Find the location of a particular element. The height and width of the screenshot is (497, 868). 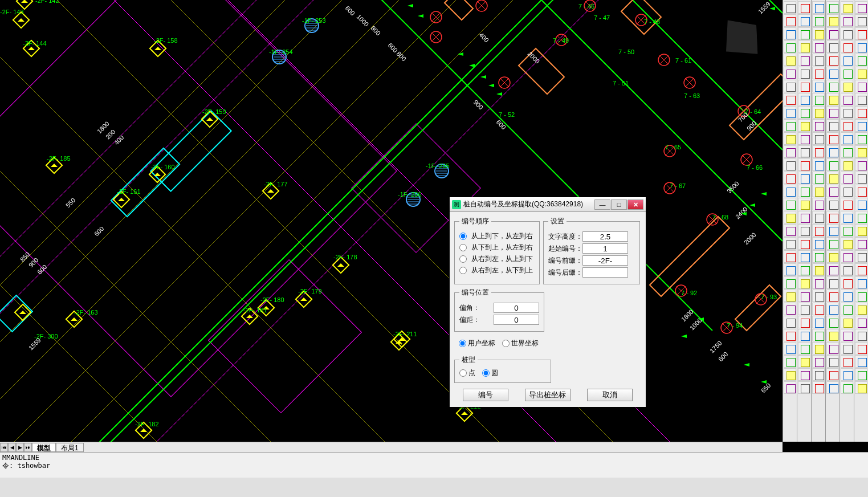

input-suffix is located at coordinates (605, 272).